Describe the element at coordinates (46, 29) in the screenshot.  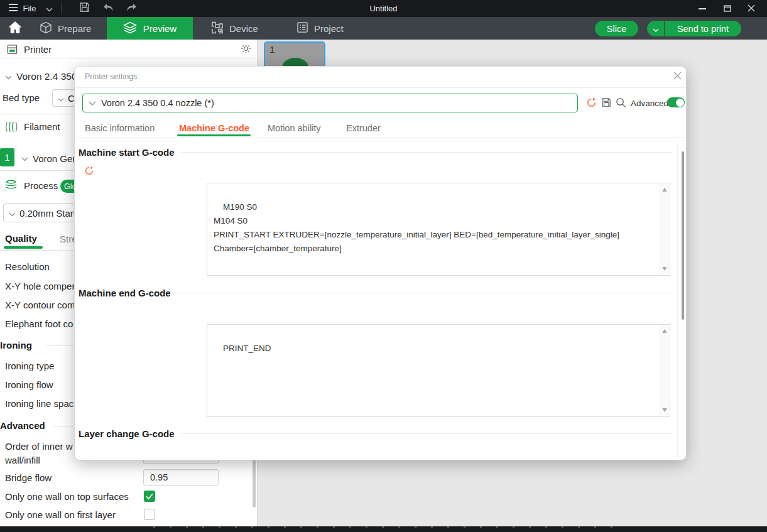
I see `prepare-icon` at that location.